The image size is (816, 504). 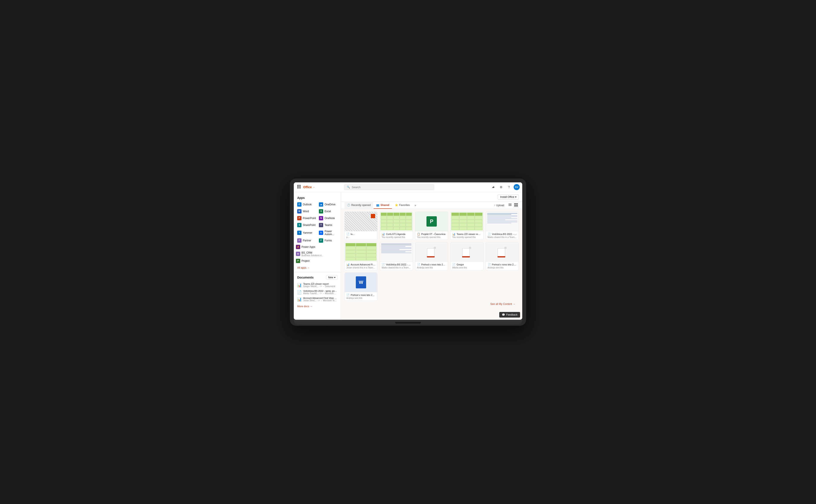 What do you see at coordinates (432, 197) in the screenshot?
I see `content-header: Install Office ▾` at bounding box center [432, 197].